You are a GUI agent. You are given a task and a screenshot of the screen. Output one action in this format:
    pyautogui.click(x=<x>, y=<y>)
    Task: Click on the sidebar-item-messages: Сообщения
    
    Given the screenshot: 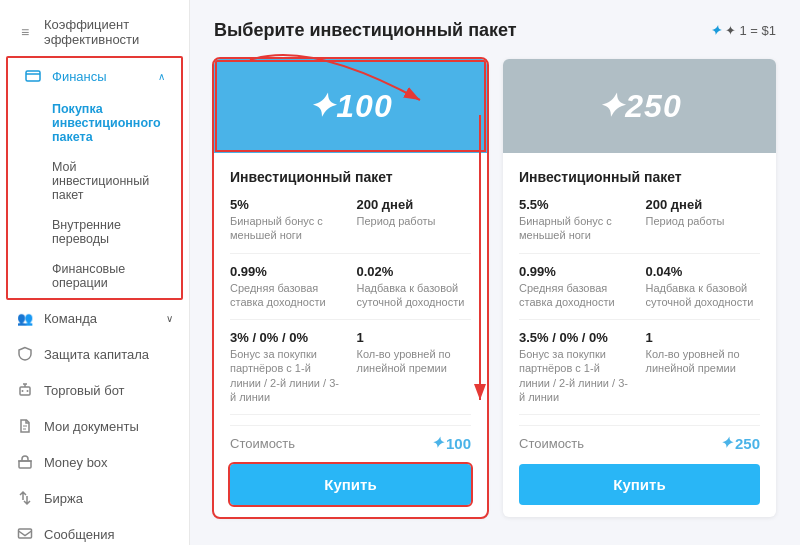 What is the action you would take?
    pyautogui.click(x=94, y=530)
    